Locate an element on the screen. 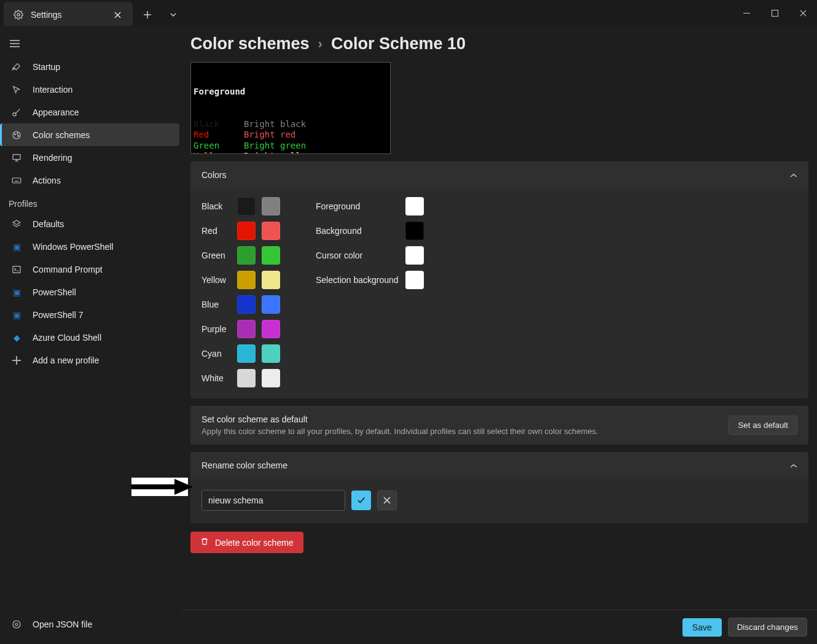  titlebar: Settings is located at coordinates (408, 13).